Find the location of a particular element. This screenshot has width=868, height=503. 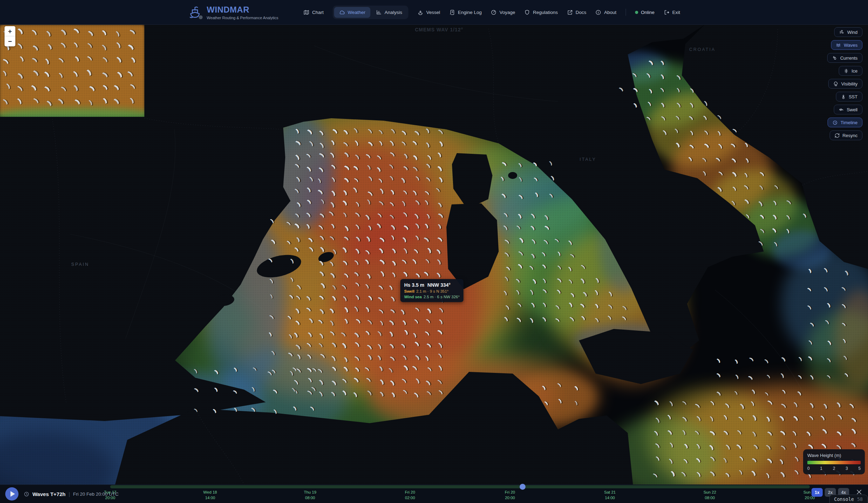

nav-chart: Chart is located at coordinates (314, 13).